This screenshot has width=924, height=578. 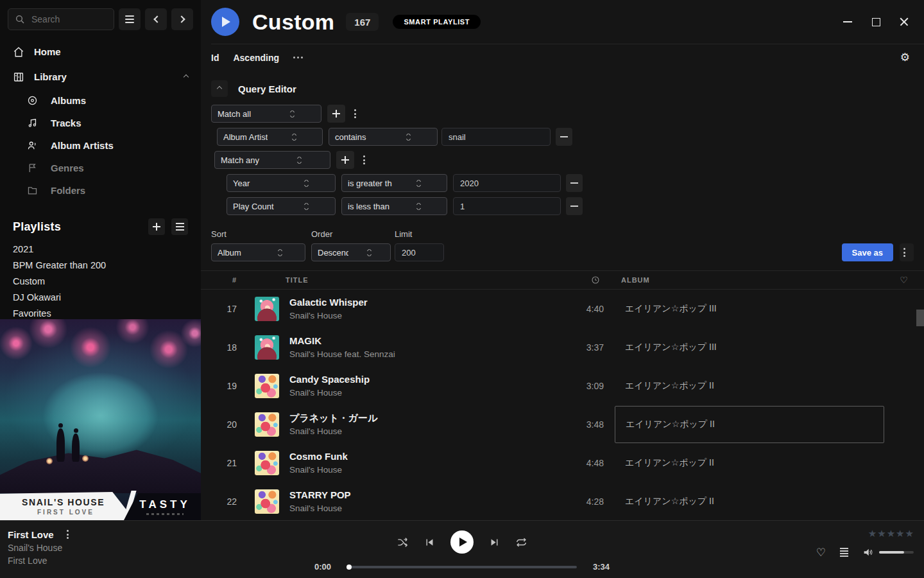 I want to click on now-playing-album: First Love, so click(x=40, y=561).